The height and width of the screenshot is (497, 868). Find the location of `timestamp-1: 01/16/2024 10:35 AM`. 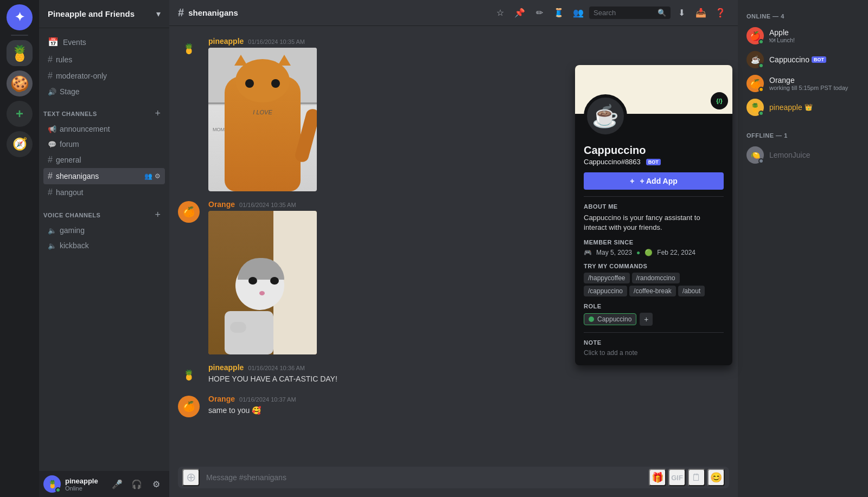

timestamp-1: 01/16/2024 10:35 AM is located at coordinates (277, 42).